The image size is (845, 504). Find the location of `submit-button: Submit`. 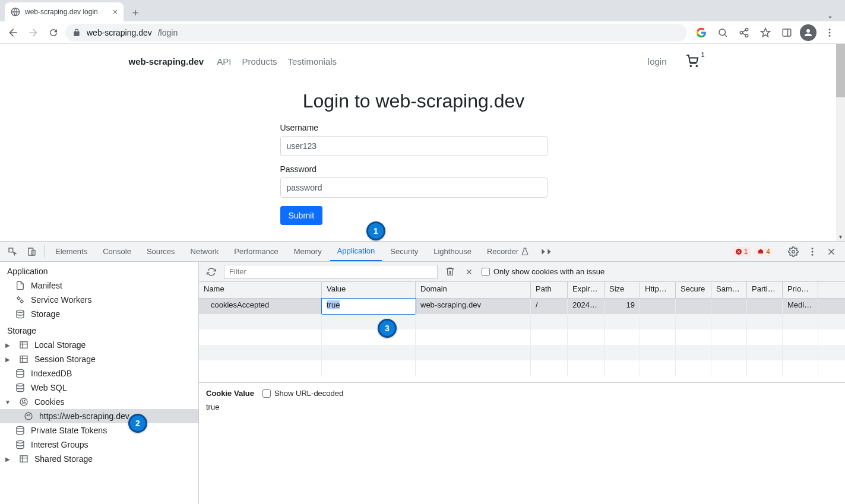

submit-button: Submit is located at coordinates (302, 215).